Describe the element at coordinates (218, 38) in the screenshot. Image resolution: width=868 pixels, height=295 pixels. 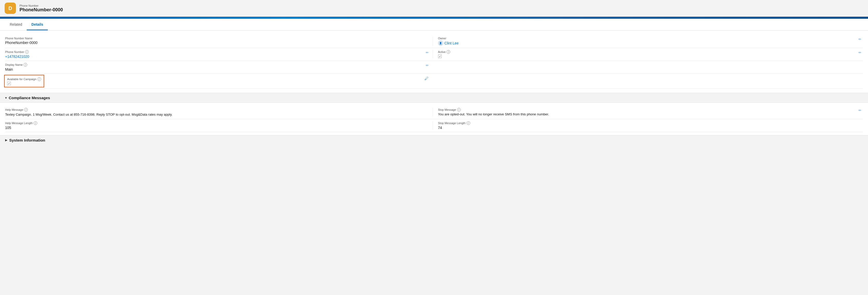
I see `phone-number-name-label: Phone Number Name` at that location.